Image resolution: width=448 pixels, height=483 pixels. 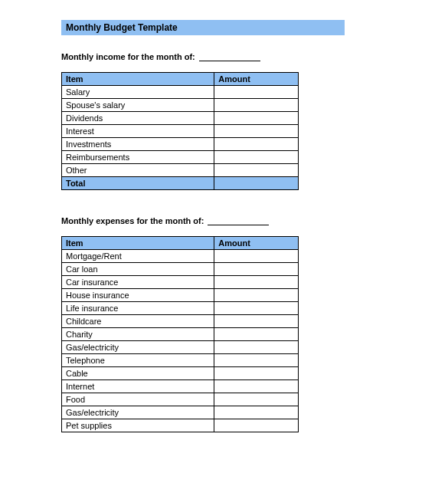 What do you see at coordinates (181, 374) in the screenshot?
I see `table-row: Cable` at bounding box center [181, 374].